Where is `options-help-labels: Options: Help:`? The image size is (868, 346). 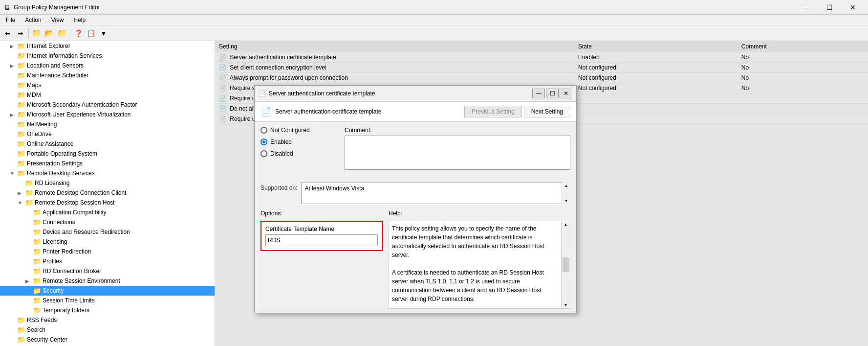 options-help-labels: Options: Help: is located at coordinates (415, 213).